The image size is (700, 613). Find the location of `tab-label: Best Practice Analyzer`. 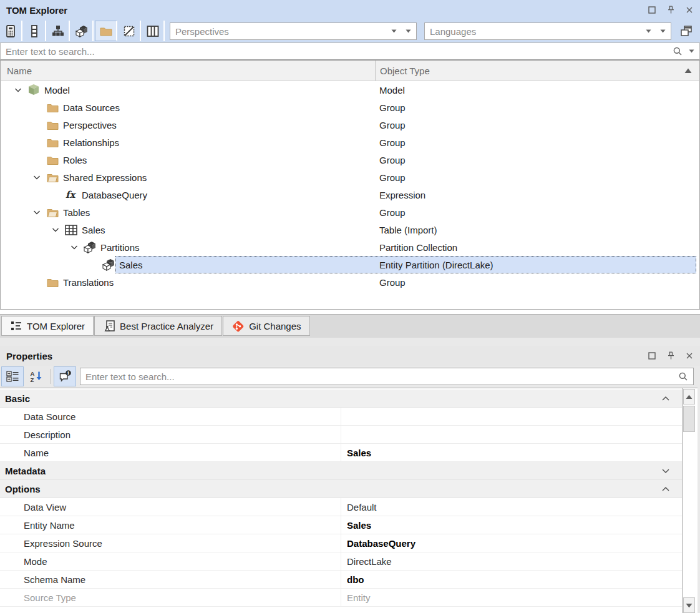

tab-label: Best Practice Analyzer is located at coordinates (167, 326).